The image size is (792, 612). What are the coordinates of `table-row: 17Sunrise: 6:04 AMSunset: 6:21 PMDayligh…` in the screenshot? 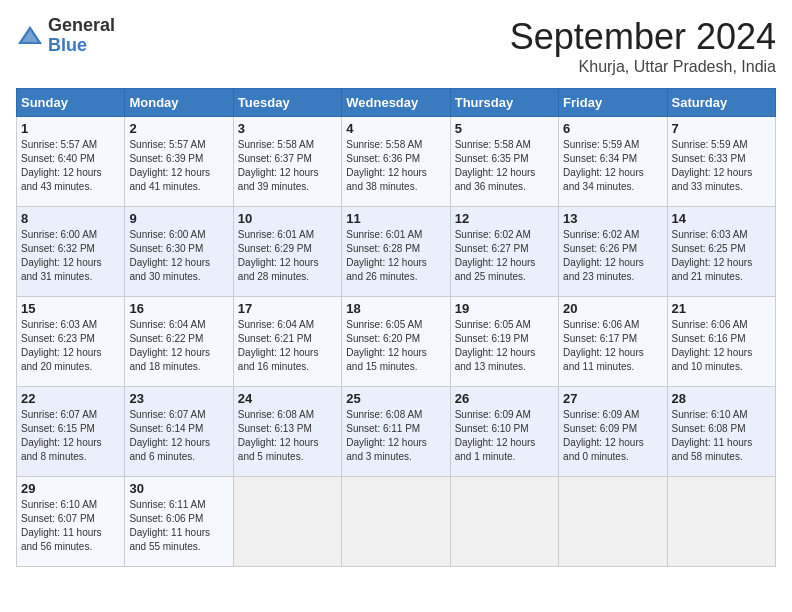 It's located at (287, 342).